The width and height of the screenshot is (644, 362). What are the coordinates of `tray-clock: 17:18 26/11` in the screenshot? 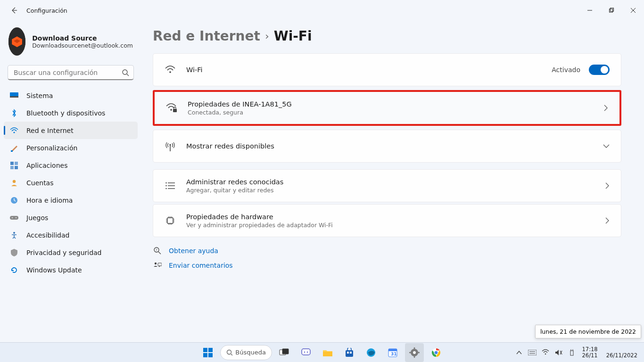 It's located at (590, 353).